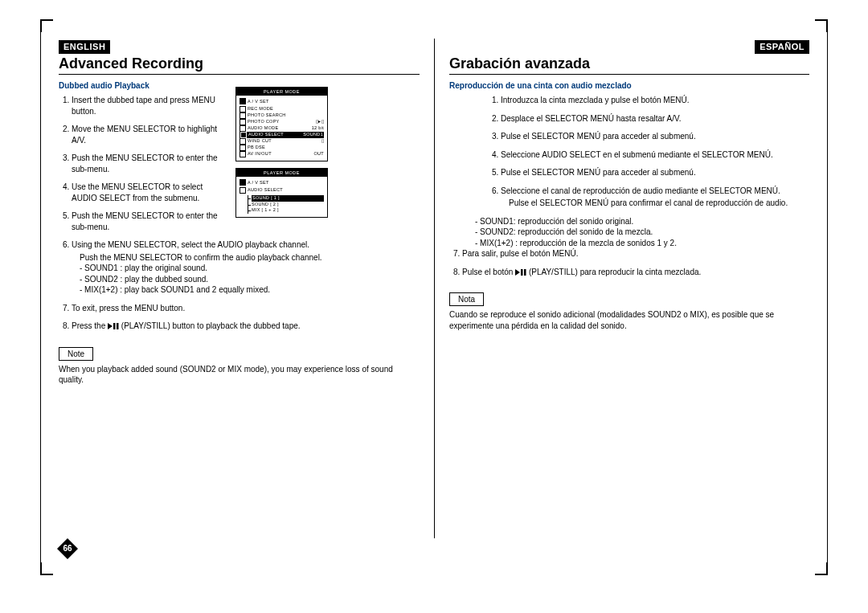  What do you see at coordinates (90, 326) in the screenshot?
I see `step-text: Press the` at bounding box center [90, 326].